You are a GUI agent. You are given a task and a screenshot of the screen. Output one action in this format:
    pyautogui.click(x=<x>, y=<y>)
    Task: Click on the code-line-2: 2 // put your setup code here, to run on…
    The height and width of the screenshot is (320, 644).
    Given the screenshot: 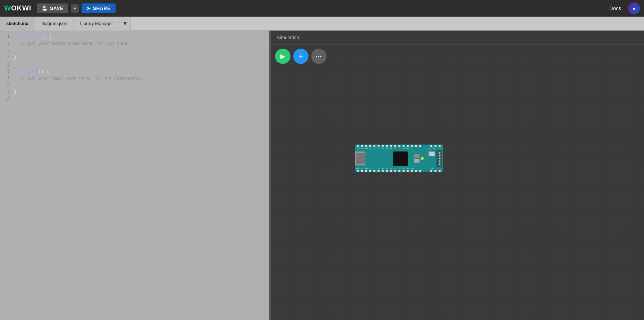 What is the action you would take?
    pyautogui.click(x=135, y=44)
    